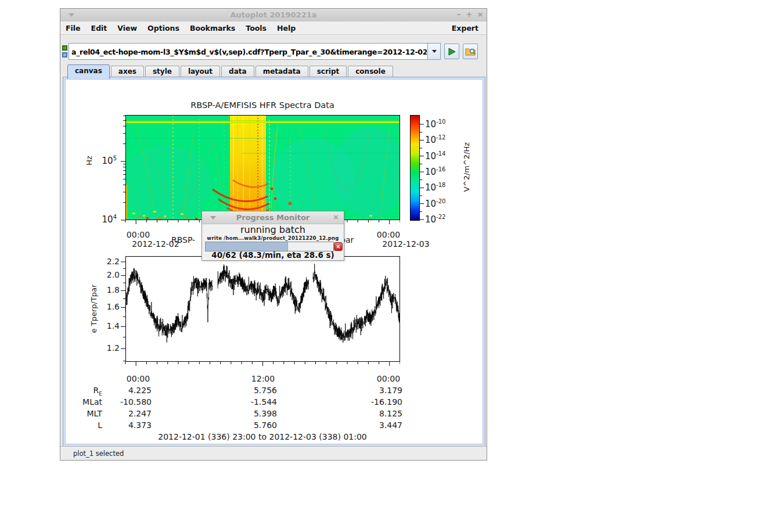 This screenshot has height=532, width=781. I want to click on go-button, so click(452, 51).